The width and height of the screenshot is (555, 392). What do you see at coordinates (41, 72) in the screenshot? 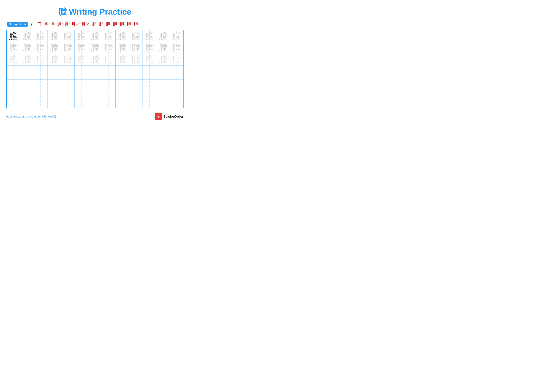
I see `cell-r4-c3` at bounding box center [41, 72].